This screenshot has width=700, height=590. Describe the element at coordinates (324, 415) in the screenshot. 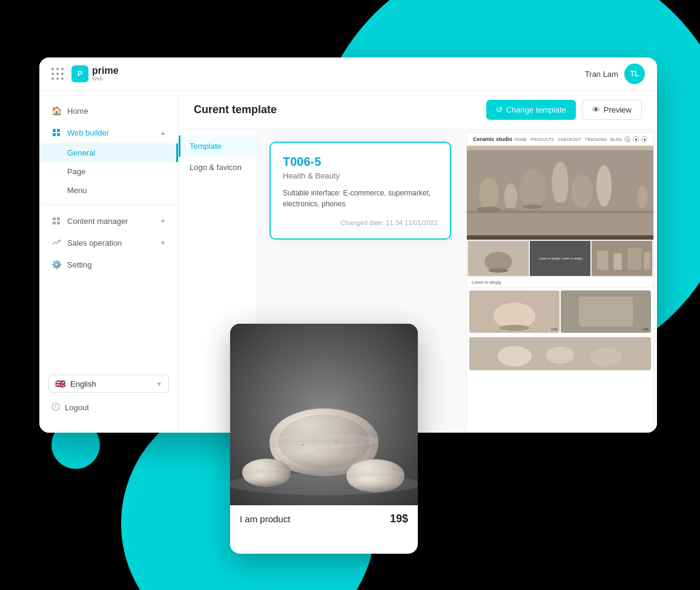

I see `product-image` at that location.